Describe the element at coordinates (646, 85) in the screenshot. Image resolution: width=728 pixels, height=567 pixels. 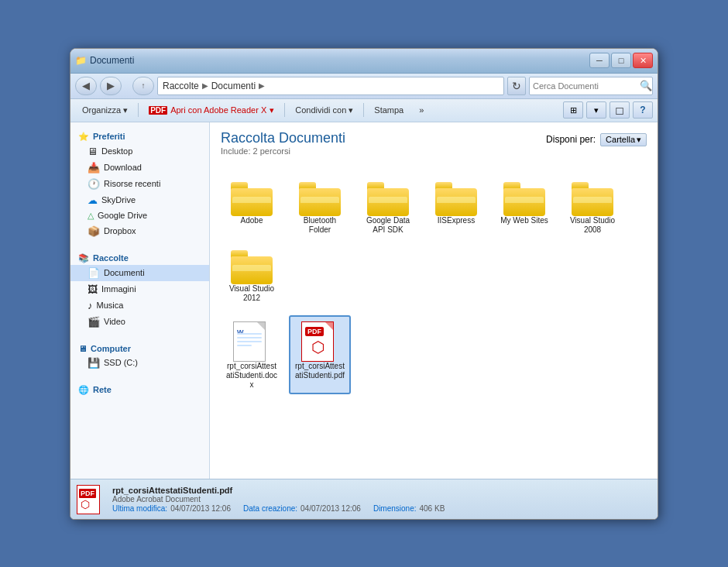
I see `search-icon: 🔍` at that location.